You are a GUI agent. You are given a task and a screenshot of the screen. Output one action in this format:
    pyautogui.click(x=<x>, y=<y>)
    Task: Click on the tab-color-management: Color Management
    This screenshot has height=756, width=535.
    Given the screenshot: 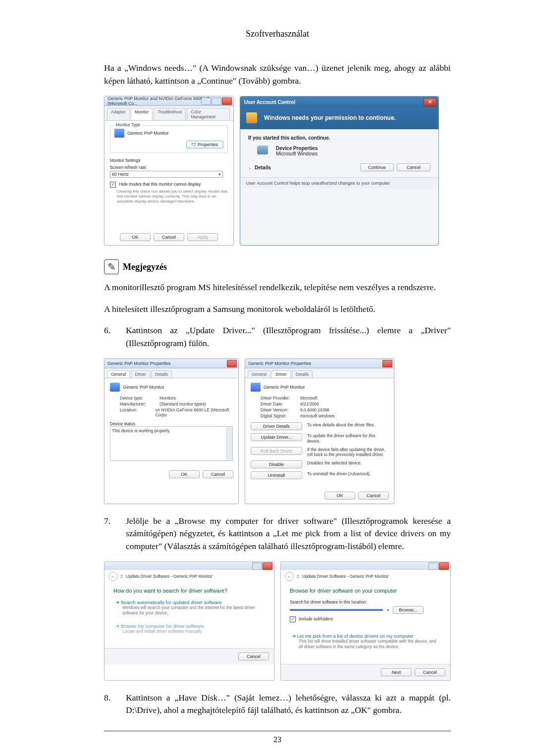 What is the action you would take?
    pyautogui.click(x=208, y=114)
    